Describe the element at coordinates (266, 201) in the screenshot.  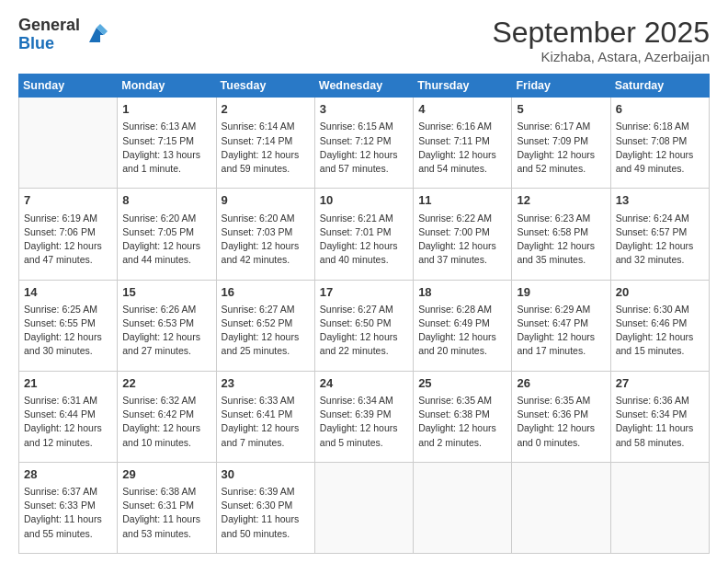
I see `day-number: 9` at that location.